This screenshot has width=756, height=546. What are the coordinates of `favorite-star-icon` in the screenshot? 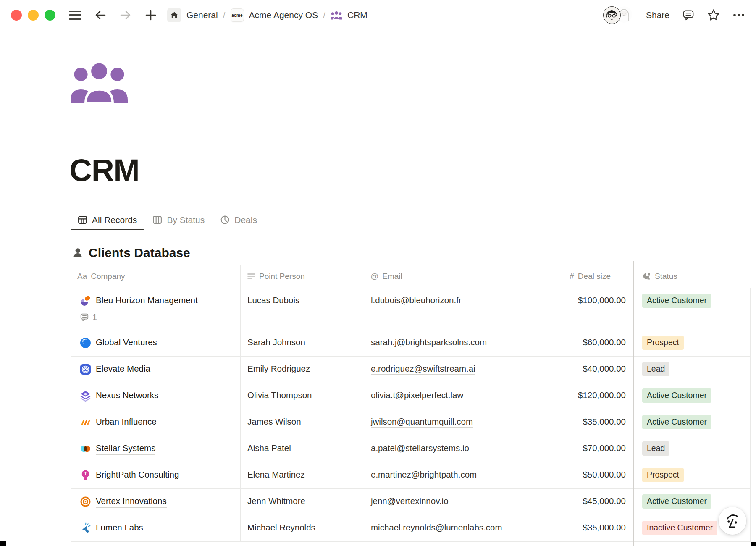 It's located at (714, 15).